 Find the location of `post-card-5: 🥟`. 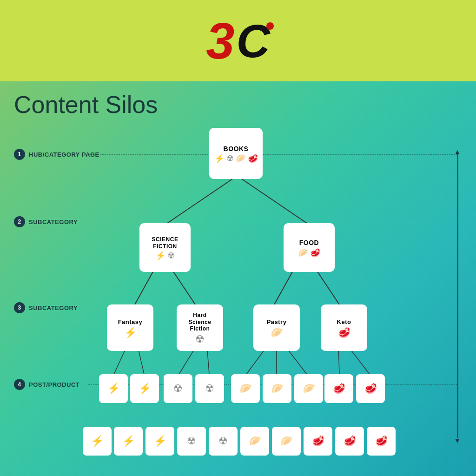

post-card-5: 🥟 is located at coordinates (245, 389).